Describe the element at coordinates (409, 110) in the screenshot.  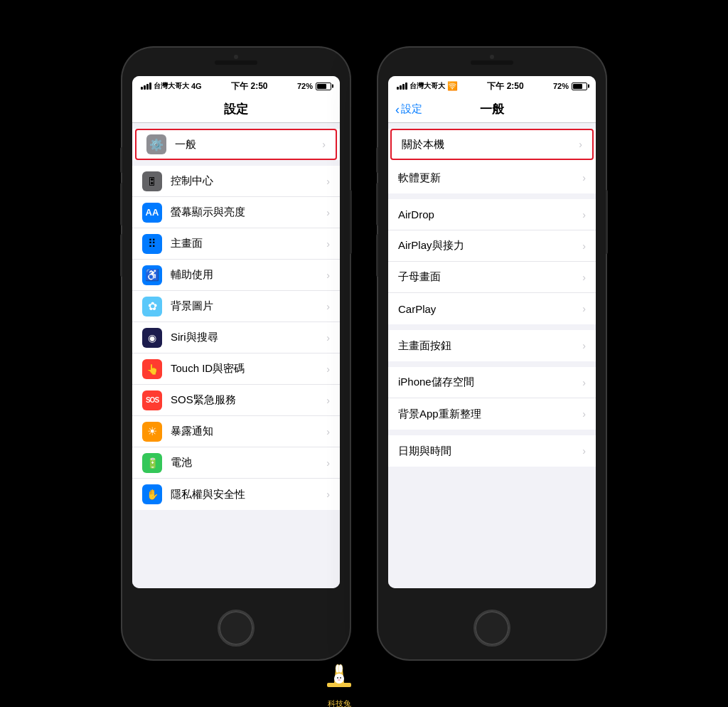
I see `nav-back-2: ‹ 設定` at that location.